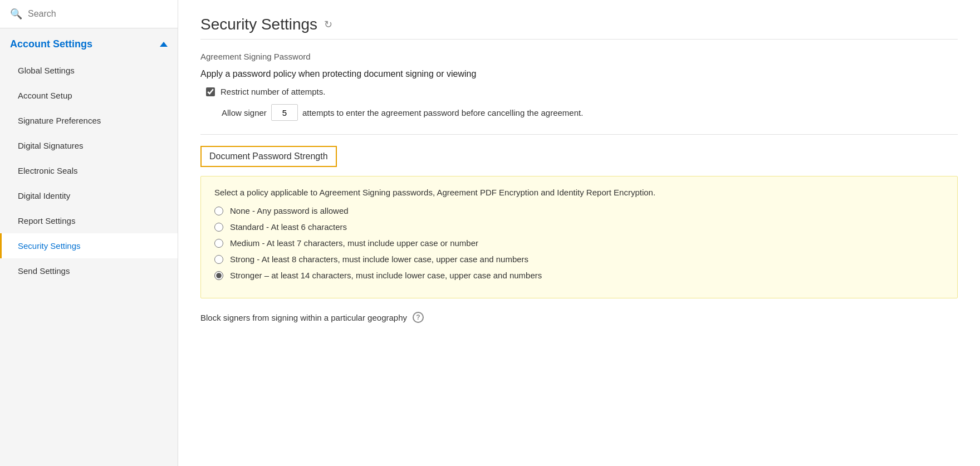 Image resolution: width=980 pixels, height=466 pixels. What do you see at coordinates (89, 146) in the screenshot?
I see `sidebar-item-digital-signatures: Digital Signatures` at bounding box center [89, 146].